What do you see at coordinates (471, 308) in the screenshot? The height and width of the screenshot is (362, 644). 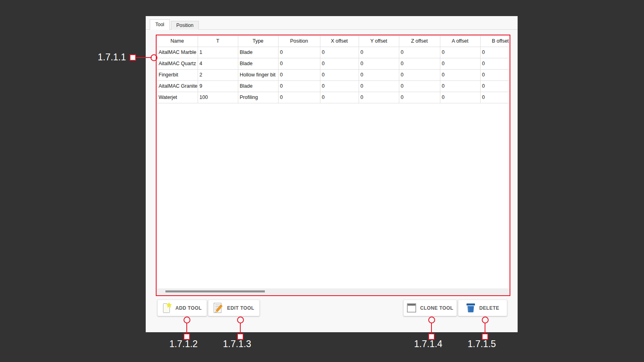 I see `delete-icon` at bounding box center [471, 308].